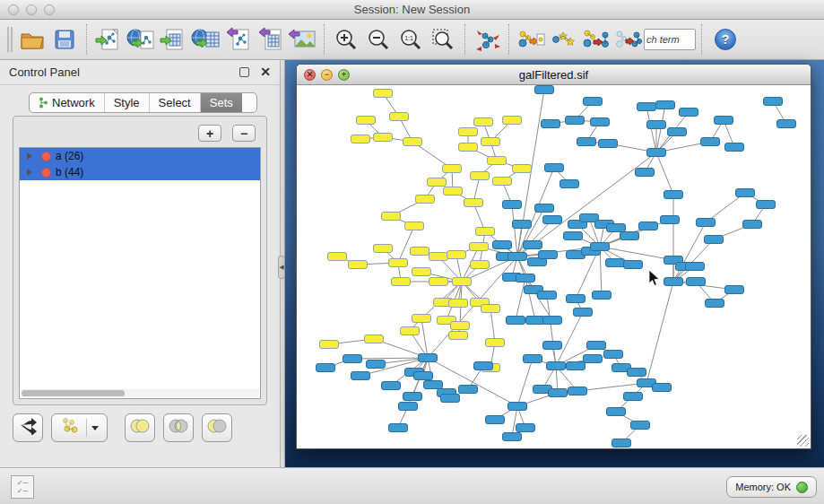  What do you see at coordinates (74, 393) in the screenshot?
I see `scrollbar-thumb` at bounding box center [74, 393].